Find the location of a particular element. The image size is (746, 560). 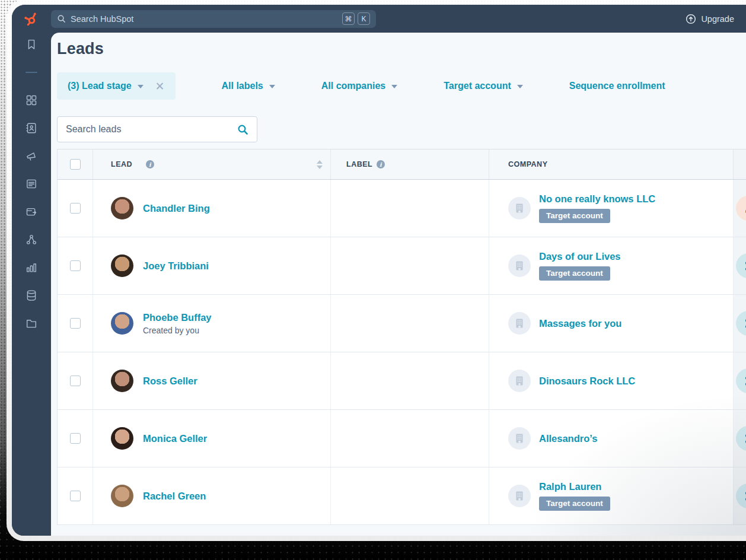

sidebar-item-megaphone-icon is located at coordinates (31, 156).